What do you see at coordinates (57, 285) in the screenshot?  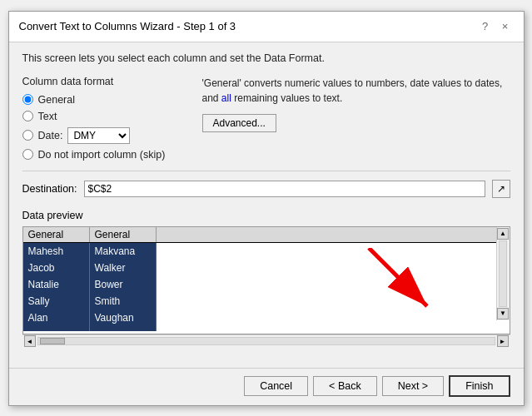 I see `cell-2-0: Natalie` at bounding box center [57, 285].